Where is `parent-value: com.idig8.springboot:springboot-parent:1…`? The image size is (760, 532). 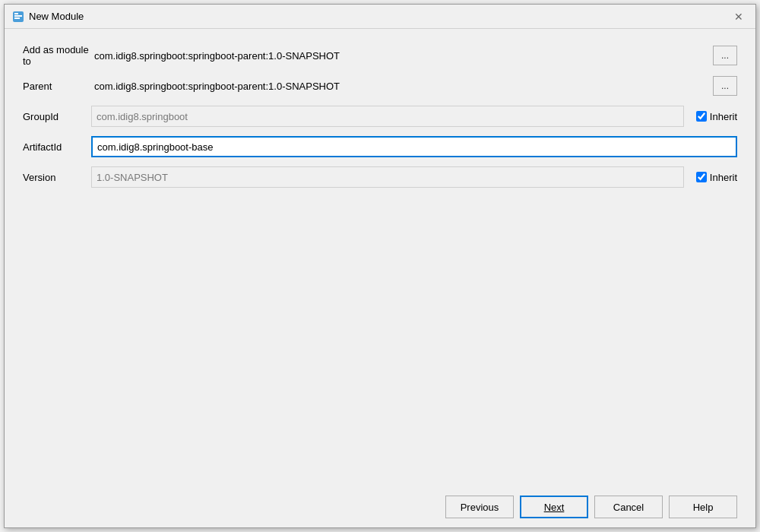 parent-value: com.idig8.springboot:springboot-parent:1… is located at coordinates (399, 87).